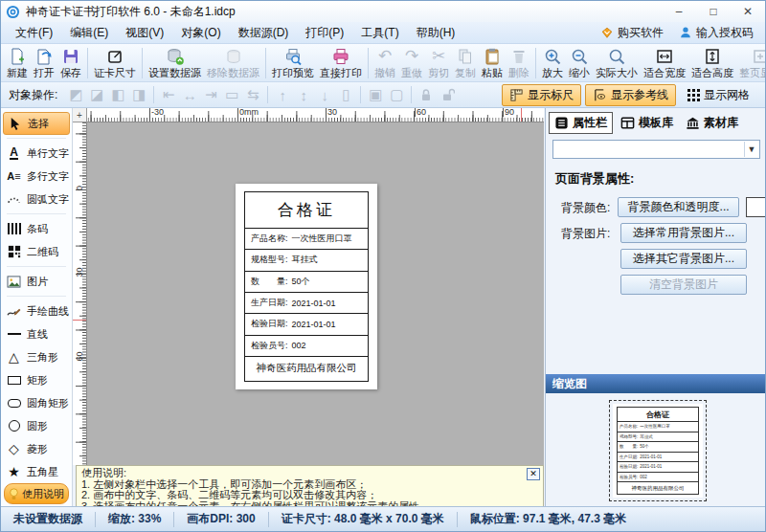 The height and width of the screenshot is (532, 766). What do you see at coordinates (306, 369) in the screenshot?
I see `card-company-name: 神奇医药用品有限公司` at bounding box center [306, 369].